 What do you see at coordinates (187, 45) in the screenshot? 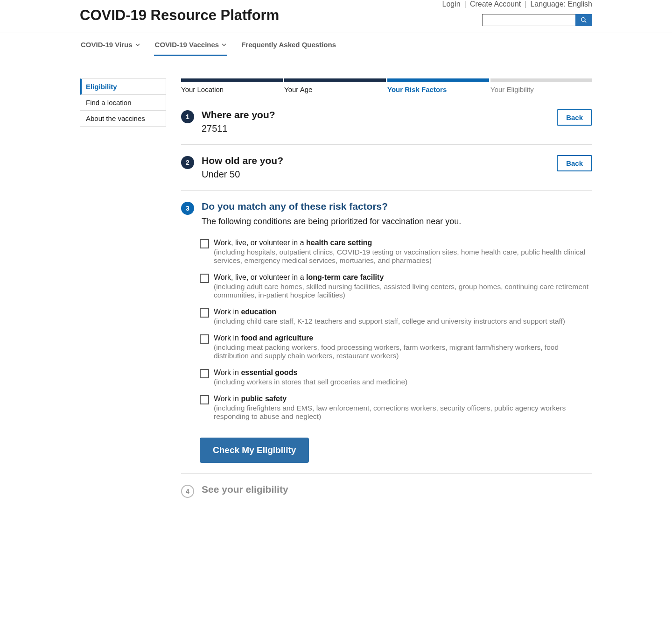
I see `nav-tab-label: COVID-19 Vaccines` at bounding box center [187, 45].